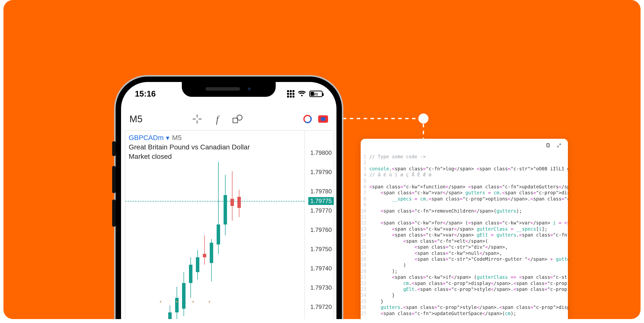 Image resolution: width=644 pixels, height=323 pixels. I want to click on battery-icon: 21, so click(316, 94).